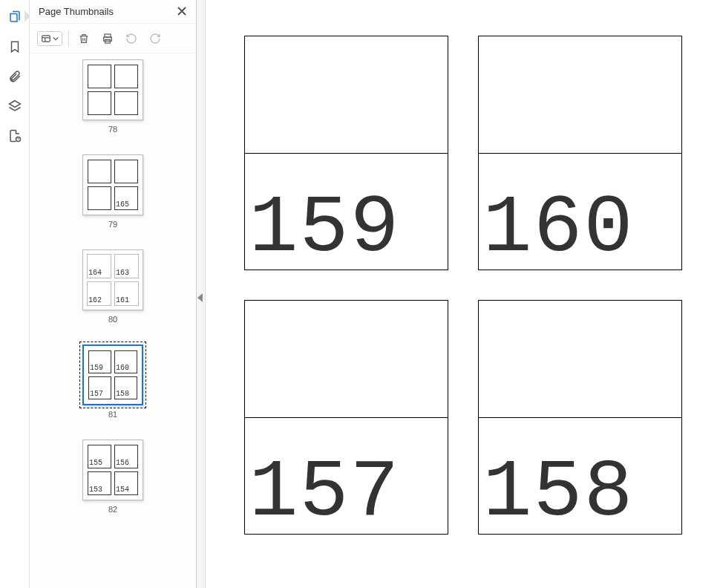  Describe the element at coordinates (346, 417) in the screenshot. I see `page-card: 157` at that location.